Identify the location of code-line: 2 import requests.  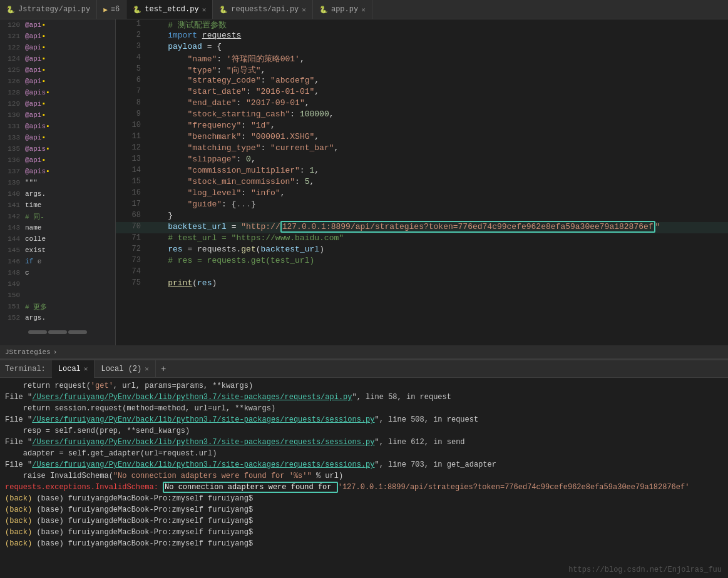
(422, 36).